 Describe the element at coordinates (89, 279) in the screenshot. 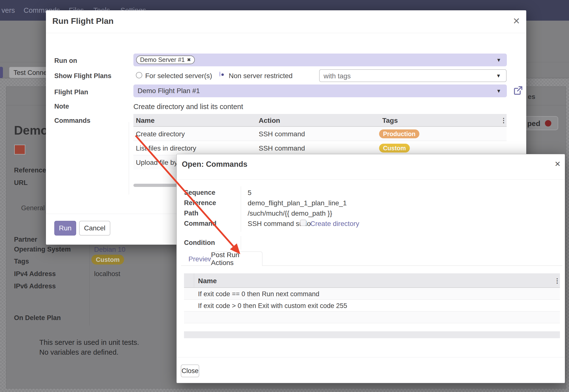

I see `field-column-divider` at that location.